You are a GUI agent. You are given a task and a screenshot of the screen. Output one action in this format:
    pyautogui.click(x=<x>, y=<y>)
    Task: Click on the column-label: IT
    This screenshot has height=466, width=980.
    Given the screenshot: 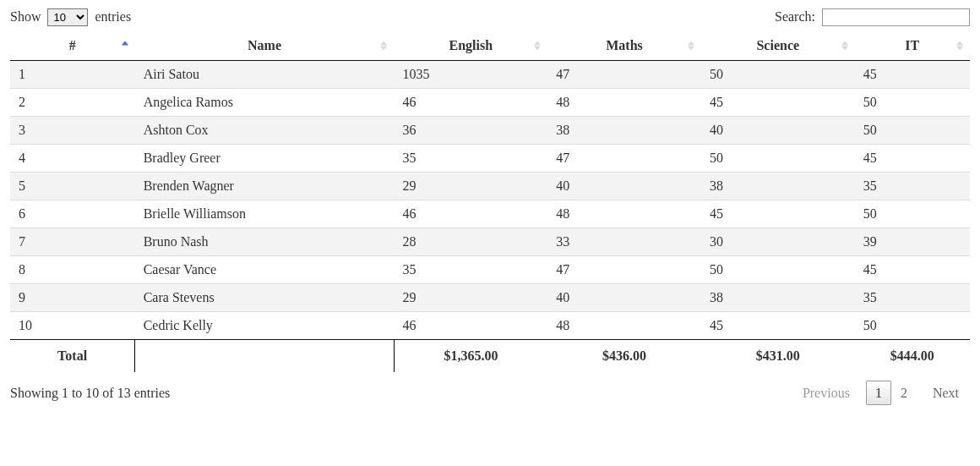 What is the action you would take?
    pyautogui.click(x=912, y=46)
    